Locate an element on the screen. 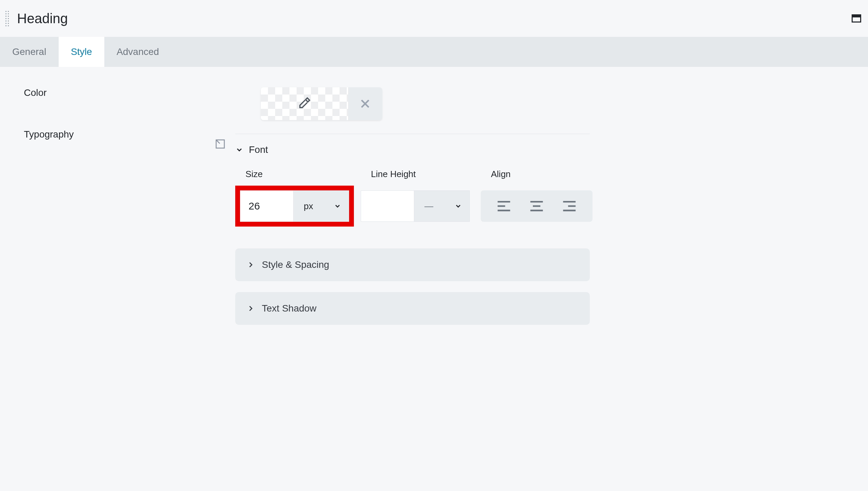 The image size is (868, 491). style-spacing-panel-label: Style & Spacing is located at coordinates (296, 265).